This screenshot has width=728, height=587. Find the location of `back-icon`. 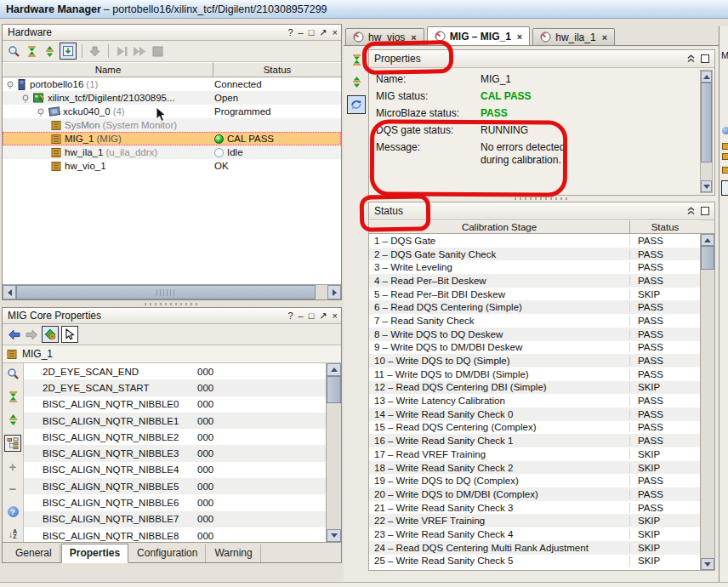

back-icon is located at coordinates (14, 334).